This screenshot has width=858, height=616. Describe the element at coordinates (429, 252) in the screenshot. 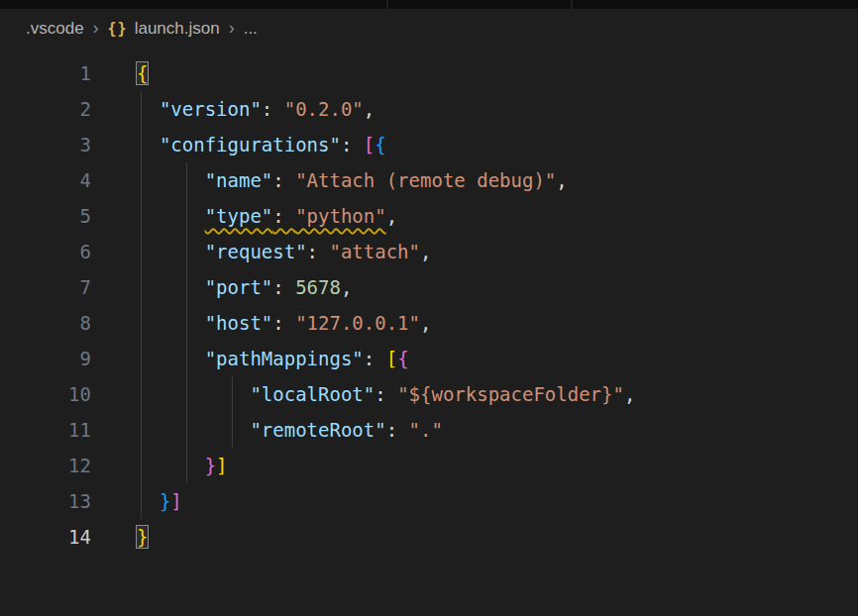

I see `code-line: 6 "request": "attach",` at that location.